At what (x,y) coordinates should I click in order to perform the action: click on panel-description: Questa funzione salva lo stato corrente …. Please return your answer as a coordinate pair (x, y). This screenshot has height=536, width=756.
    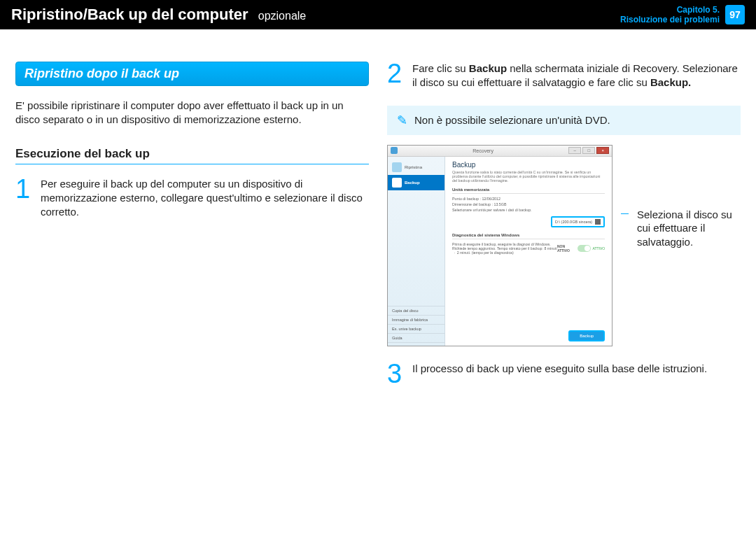
    Looking at the image, I should click on (528, 176).